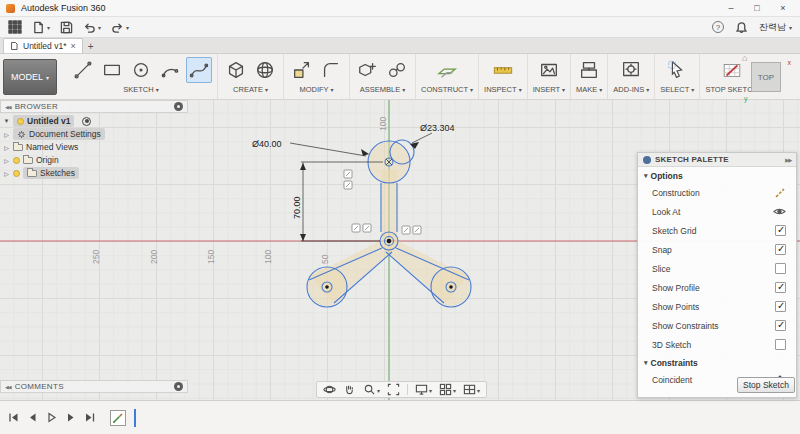  I want to click on show-constraints-checkbox, so click(780, 326).